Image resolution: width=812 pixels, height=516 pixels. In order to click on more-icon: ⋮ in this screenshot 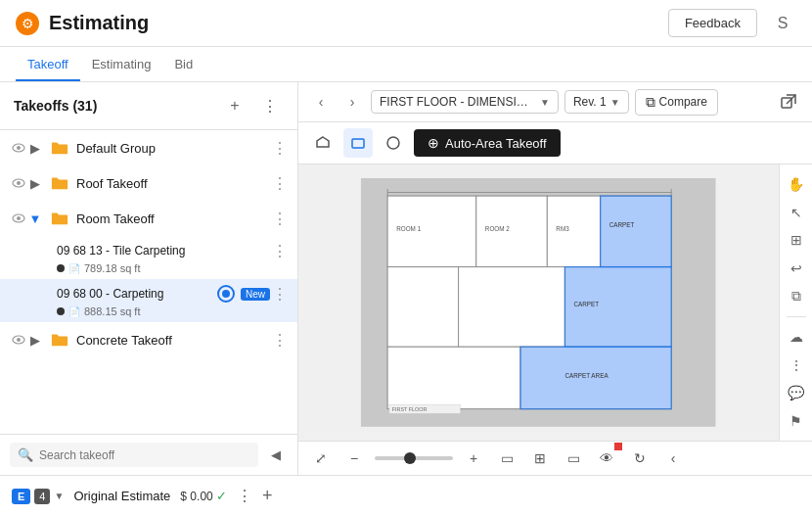, I will do `click(796, 364)`.